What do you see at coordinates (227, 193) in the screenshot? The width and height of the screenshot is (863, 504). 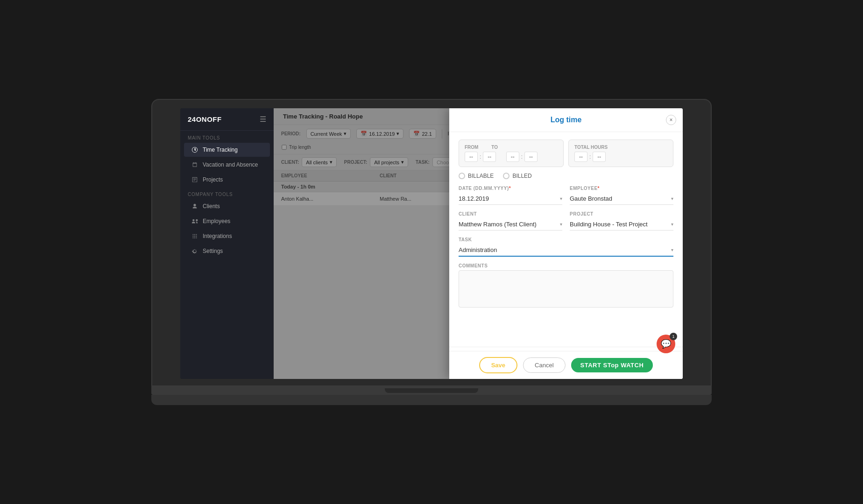 I see `company-tools-label: Company Tools` at bounding box center [227, 193].